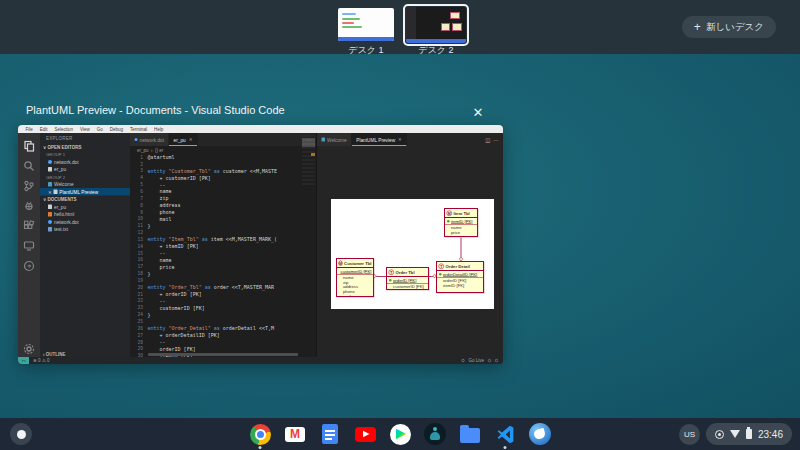 Image resolution: width=800 pixels, height=450 pixels. Describe the element at coordinates (85, 147) in the screenshot. I see `open-editors-header: ∨ OPEN EDITORS` at that location.